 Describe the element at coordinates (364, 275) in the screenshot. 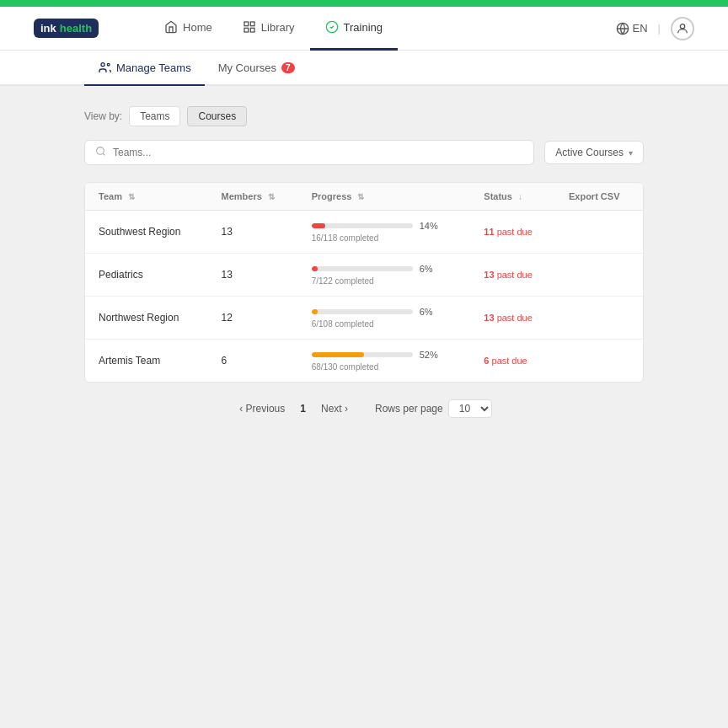

I see `table-row: Pediatrics 13 6% 7/122 completed 13 past…` at that location.